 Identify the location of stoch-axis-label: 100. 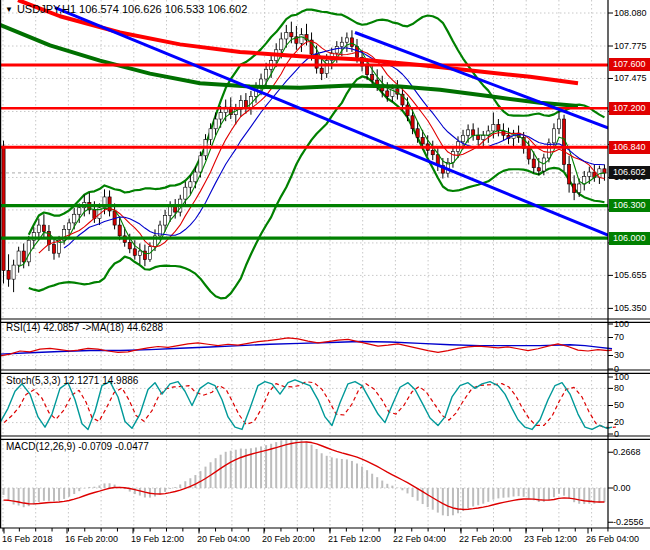
(622, 377).